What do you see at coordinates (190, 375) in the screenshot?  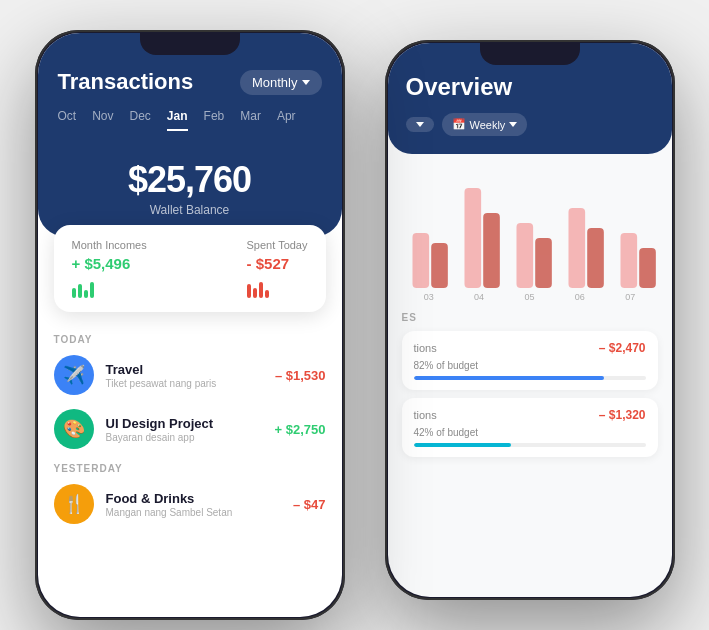 I see `transaction-travel: ✈️ Travel Tiket pesawat nang paris – $1,…` at bounding box center [190, 375].